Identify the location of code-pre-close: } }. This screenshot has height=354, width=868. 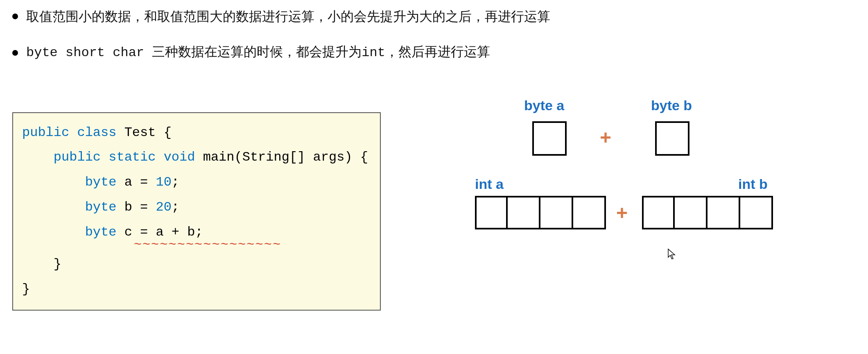
(197, 277).